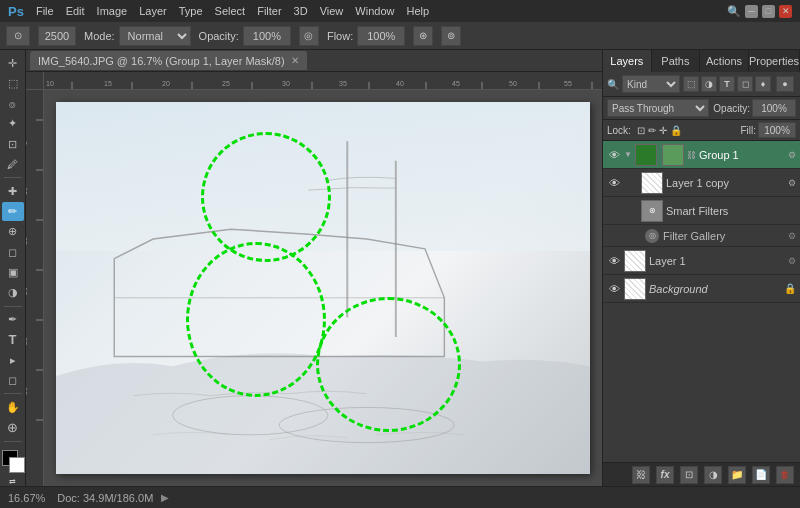 The image size is (800, 508). Describe the element at coordinates (153, 11) in the screenshot. I see `menu-layer: Layer` at that location.